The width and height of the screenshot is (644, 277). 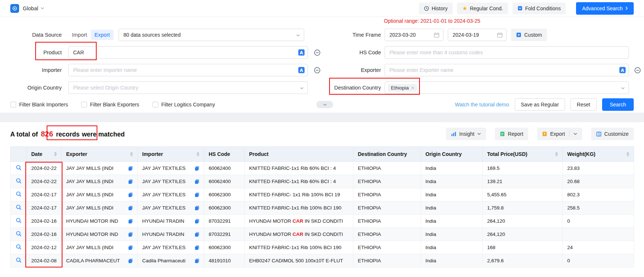 What do you see at coordinates (627, 8) in the screenshot?
I see `chevron-right-icon` at bounding box center [627, 8].